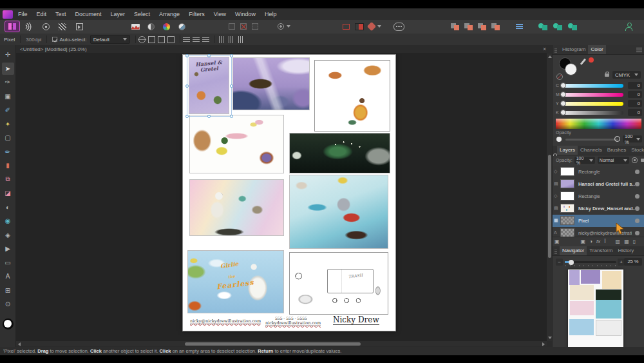 This screenshot has width=644, height=363. I want to click on yellow-slider-knob, so click(563, 103).